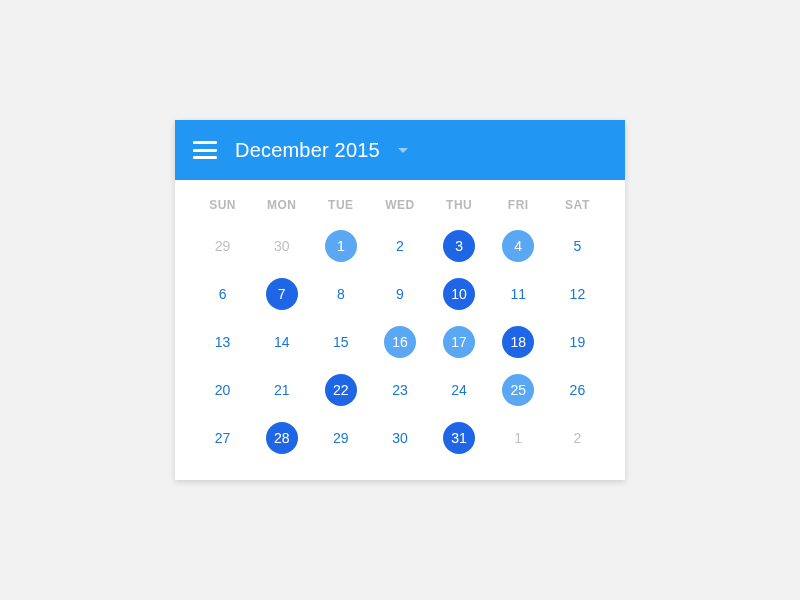  I want to click on calendar-day: 7, so click(282, 294).